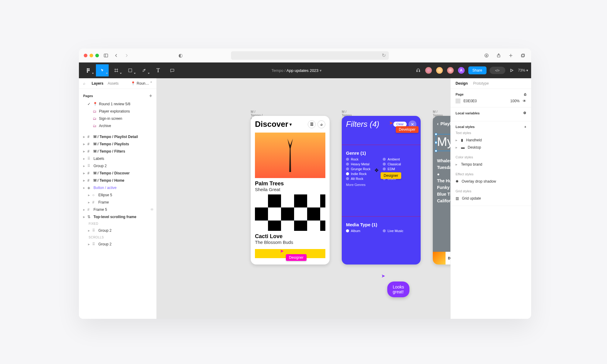  What do you see at coordinates (525, 113) in the screenshot?
I see `settings-icon: ⚙` at bounding box center [525, 113].